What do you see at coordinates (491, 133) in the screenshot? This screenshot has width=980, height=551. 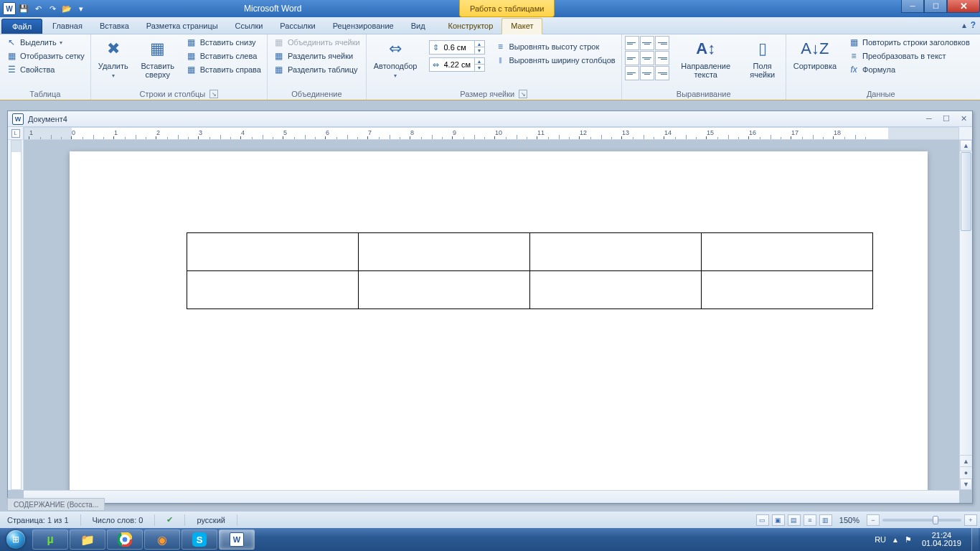 I see `horizontal-ruler: 10123456789101112131415161718` at bounding box center [491, 133].